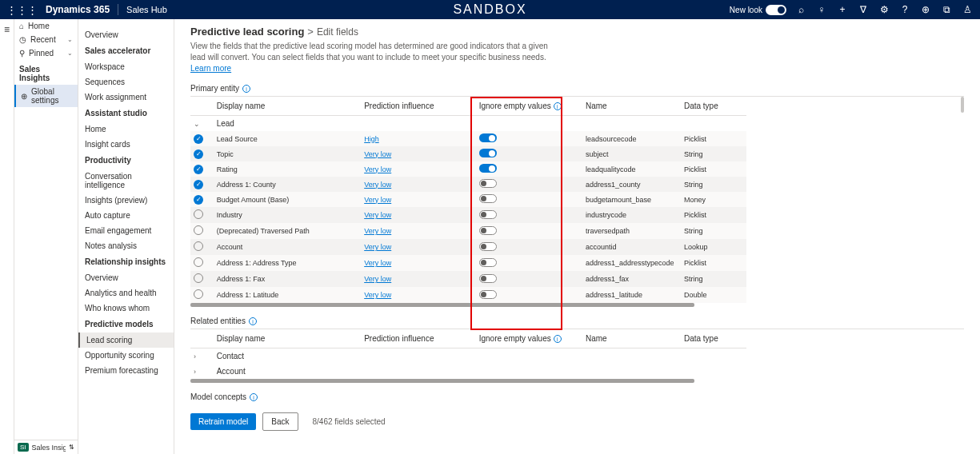 Image resolution: width=980 pixels, height=454 pixels. I want to click on subnav-item: Notes analysis, so click(126, 246).